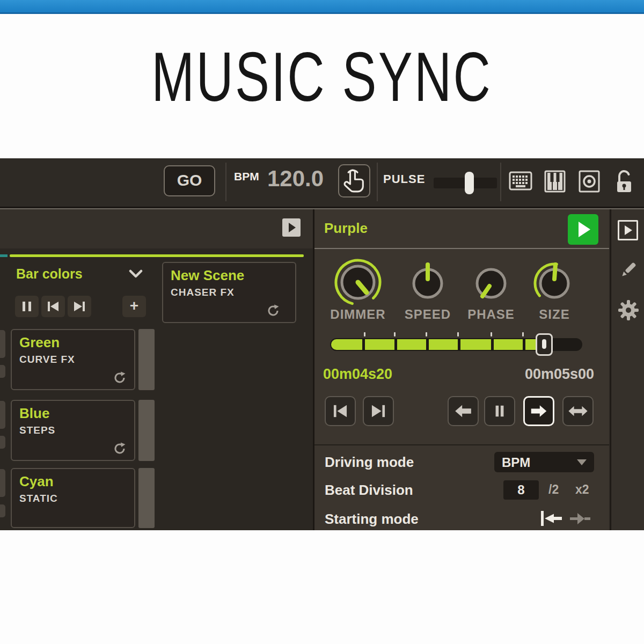 The width and height of the screenshot is (644, 644). Describe the element at coordinates (555, 181) in the screenshot. I see `piano-icon` at that location.